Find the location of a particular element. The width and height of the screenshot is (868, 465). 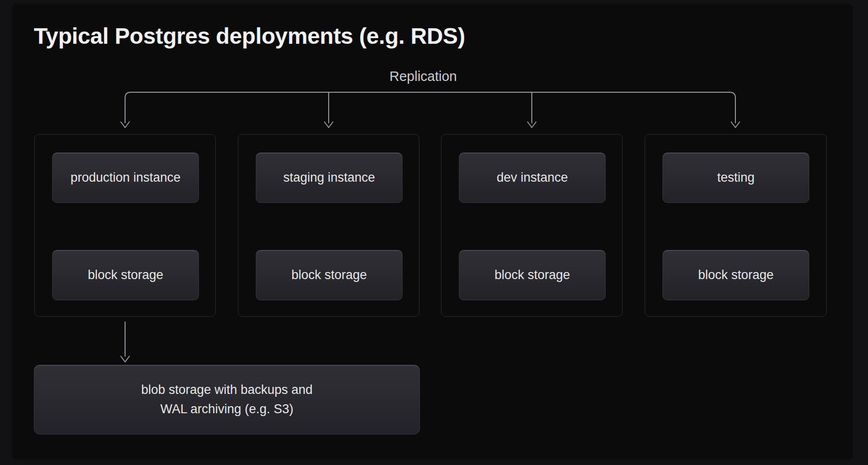

replication-label: Replication is located at coordinates (423, 76).